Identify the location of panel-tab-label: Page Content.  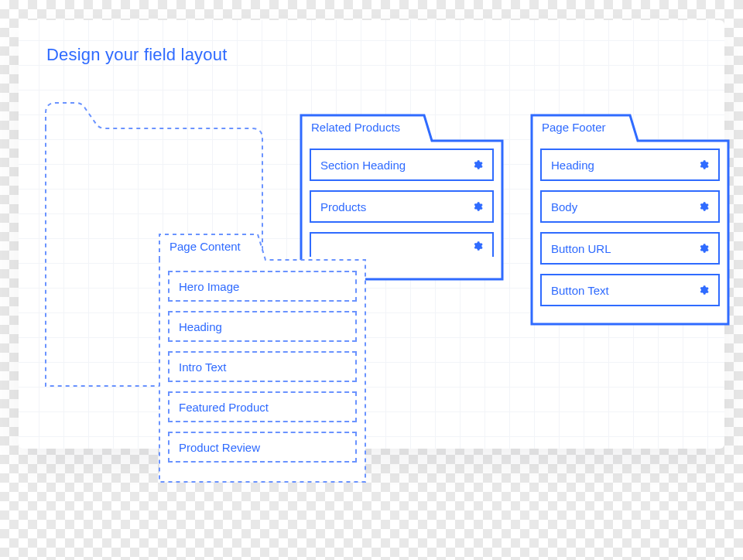
(205, 246).